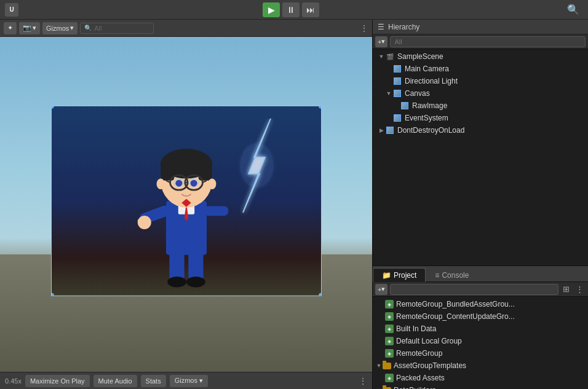 The width and height of the screenshot is (588, 389). What do you see at coordinates (427, 118) in the screenshot?
I see `eventsystem-label: EventSystem` at bounding box center [427, 118].